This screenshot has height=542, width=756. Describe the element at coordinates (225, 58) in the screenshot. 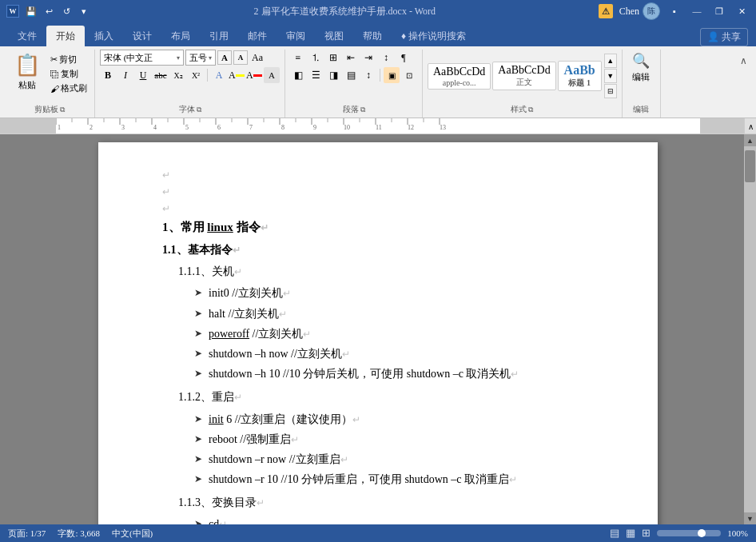

I see `font-grow-button: A` at that location.